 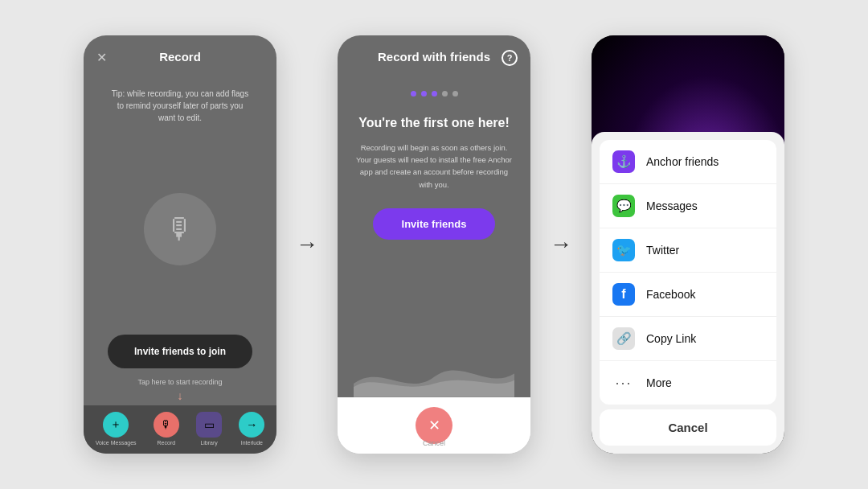 I want to click on share-item-anchor: ⚓ Anchor friends, so click(x=688, y=162).